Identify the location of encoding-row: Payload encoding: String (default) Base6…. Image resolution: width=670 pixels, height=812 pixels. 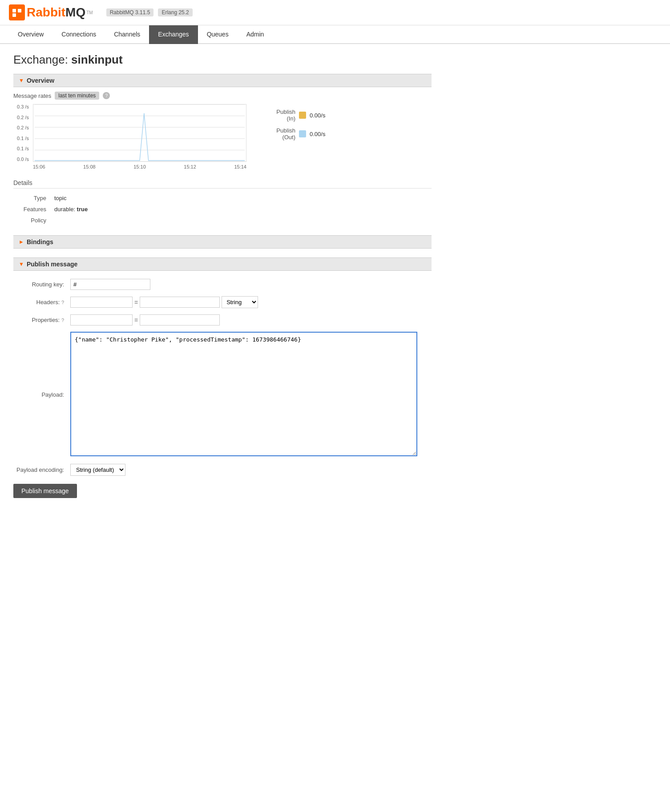
(222, 470).